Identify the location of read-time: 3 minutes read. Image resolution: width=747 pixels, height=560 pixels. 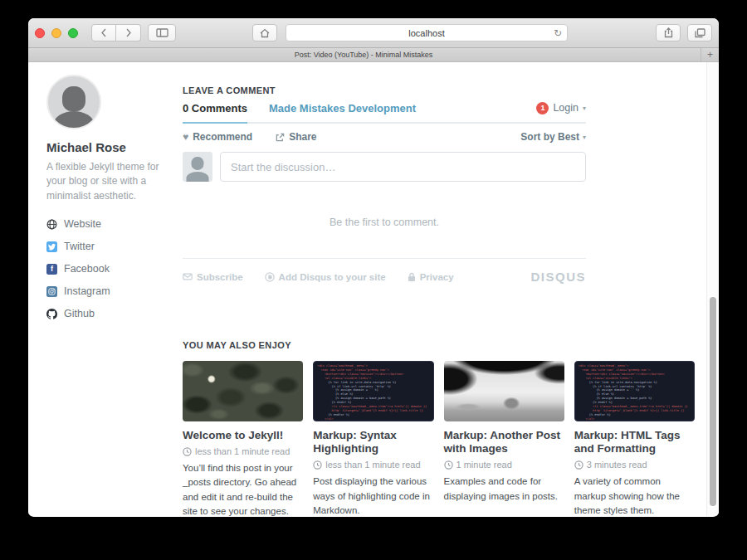
(634, 465).